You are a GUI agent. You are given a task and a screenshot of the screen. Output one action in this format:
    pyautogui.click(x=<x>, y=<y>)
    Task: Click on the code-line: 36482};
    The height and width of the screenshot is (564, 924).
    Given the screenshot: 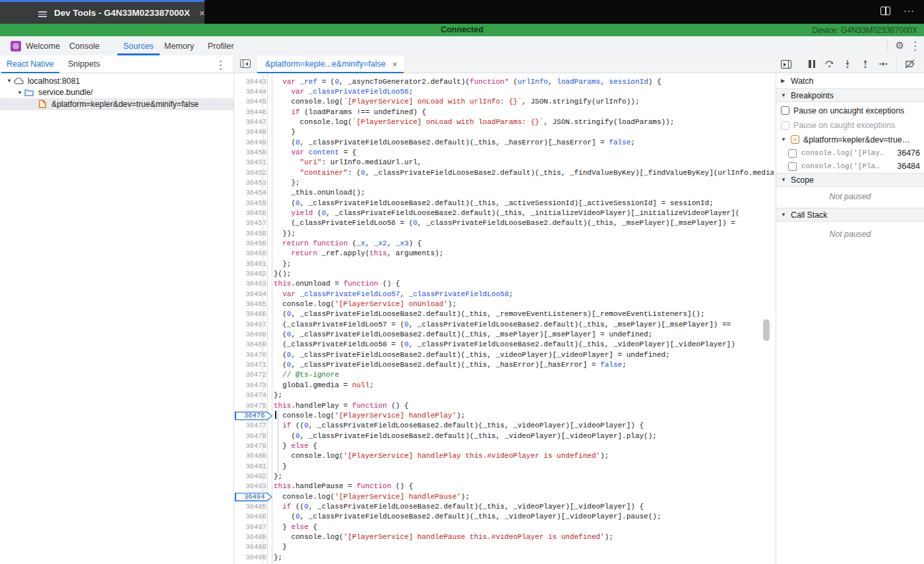 What is the action you would take?
    pyautogui.click(x=504, y=476)
    